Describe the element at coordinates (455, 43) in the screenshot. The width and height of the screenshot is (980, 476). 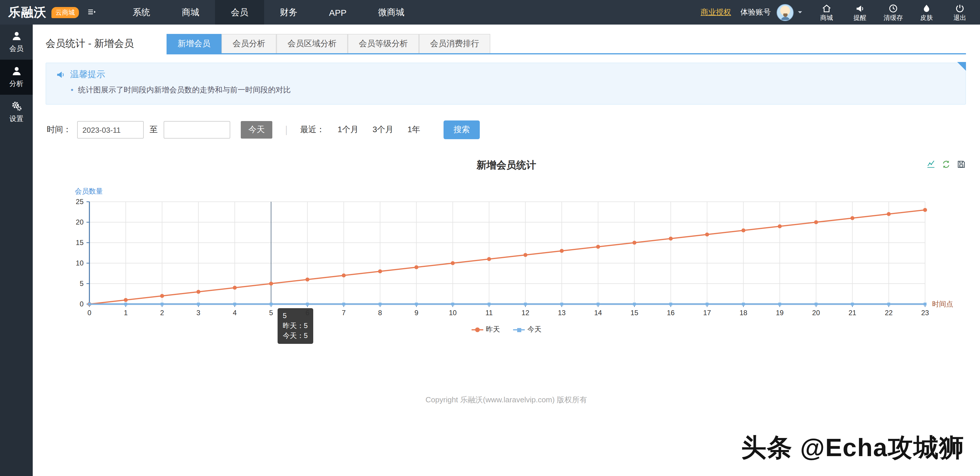
I see `tab-会员消费排行: 会员消费排行` at that location.